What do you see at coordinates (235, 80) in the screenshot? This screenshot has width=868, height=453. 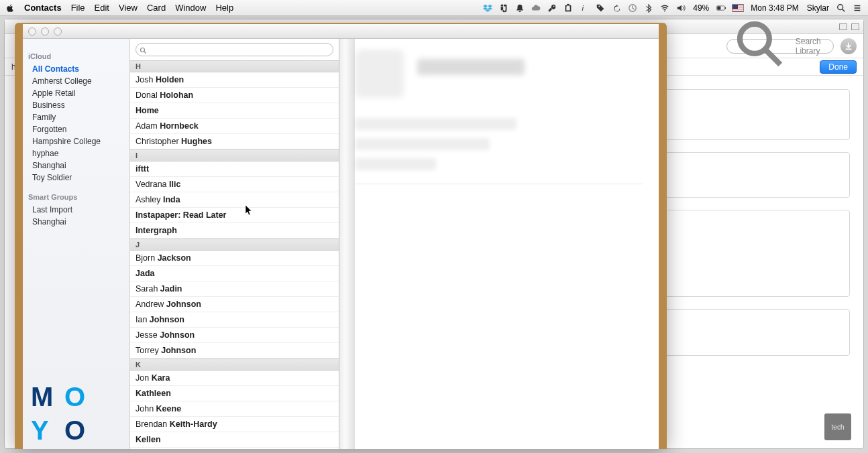 I see `contact-row: Josh Holden` at bounding box center [235, 80].